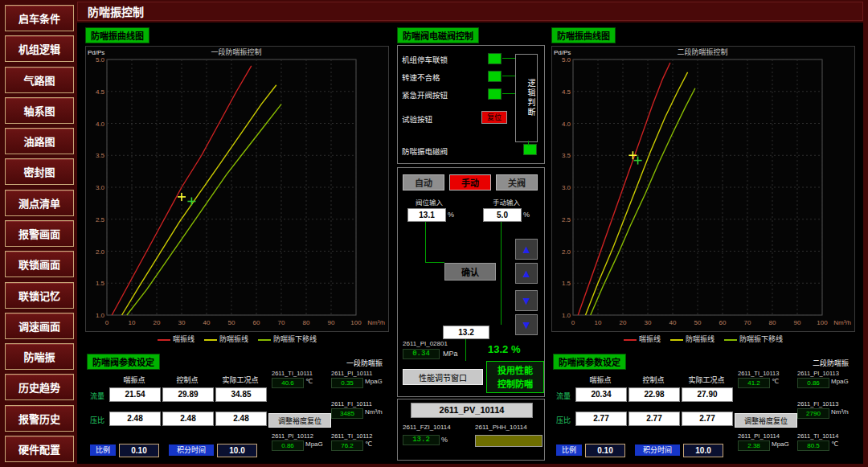 The height and width of the screenshot is (467, 868). Describe the element at coordinates (574, 323) in the screenshot. I see `svg-text: 0` at that location.